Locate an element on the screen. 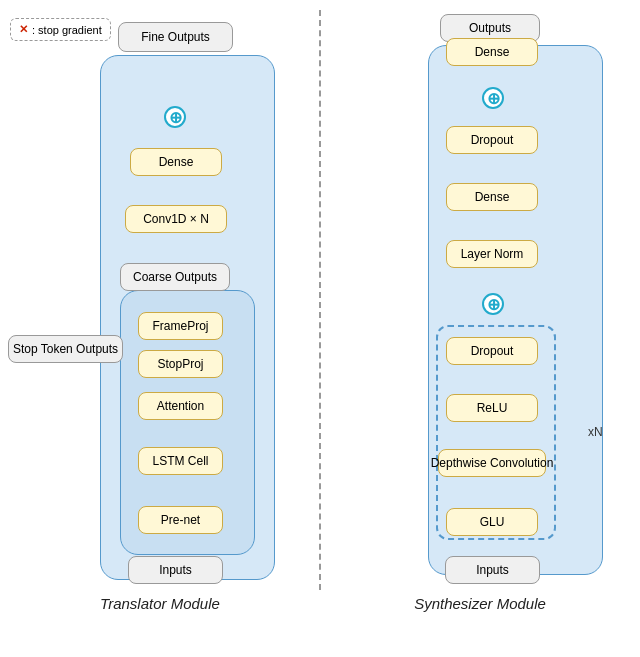 This screenshot has height=657, width=640. layer-norm-node: Layer Norm is located at coordinates (492, 254).